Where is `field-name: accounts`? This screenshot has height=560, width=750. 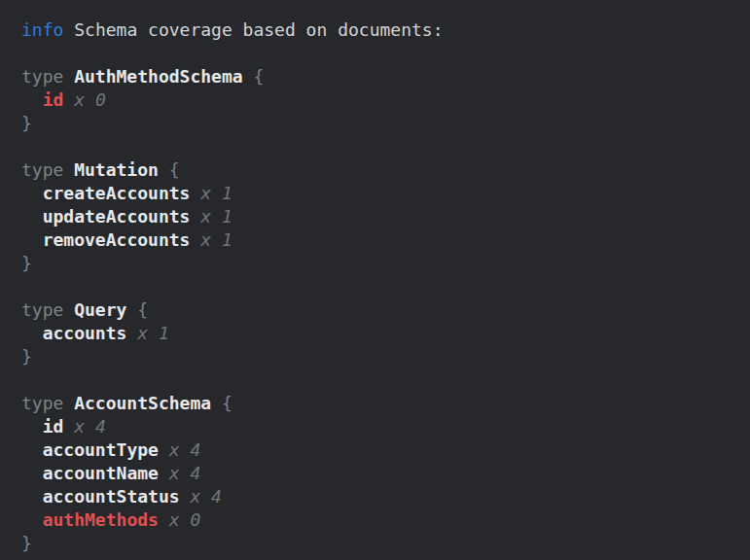 field-name: accounts is located at coordinates (86, 332).